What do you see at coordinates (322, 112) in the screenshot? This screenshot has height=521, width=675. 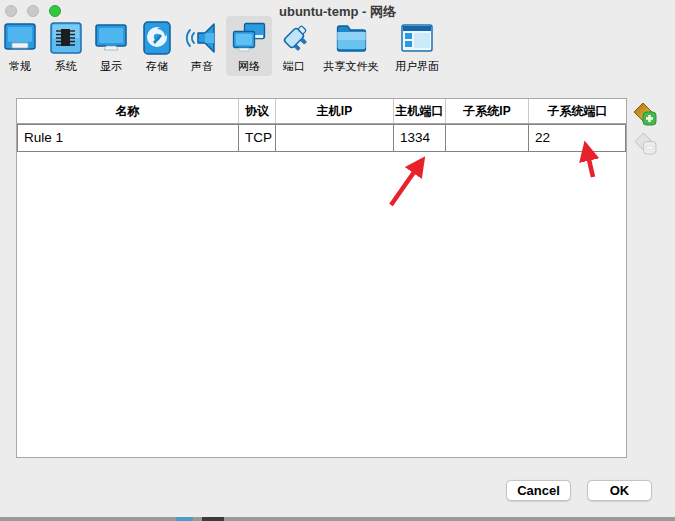 I see `table-header-row: 名称 协议 主机IP 主机端口 子系统IP 子系统端口` at bounding box center [322, 112].